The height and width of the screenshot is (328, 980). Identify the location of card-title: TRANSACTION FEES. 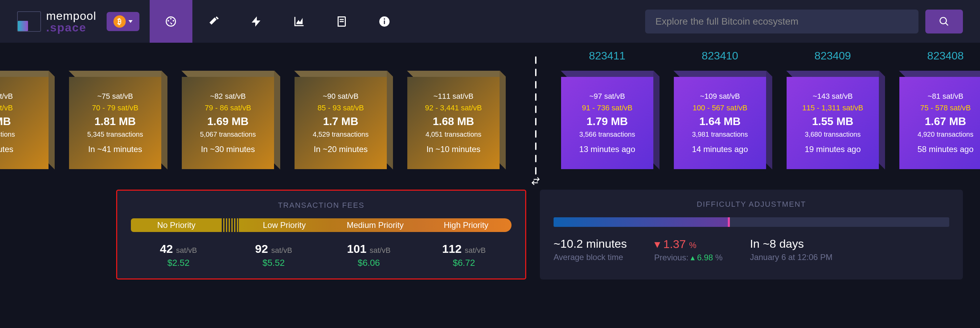
(321, 205).